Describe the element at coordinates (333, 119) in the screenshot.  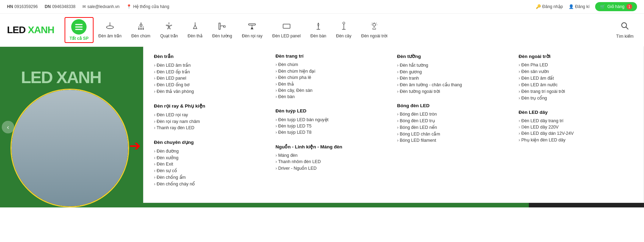
I see `list-item: Đèn tuýp LED bán nguyệt` at that location.